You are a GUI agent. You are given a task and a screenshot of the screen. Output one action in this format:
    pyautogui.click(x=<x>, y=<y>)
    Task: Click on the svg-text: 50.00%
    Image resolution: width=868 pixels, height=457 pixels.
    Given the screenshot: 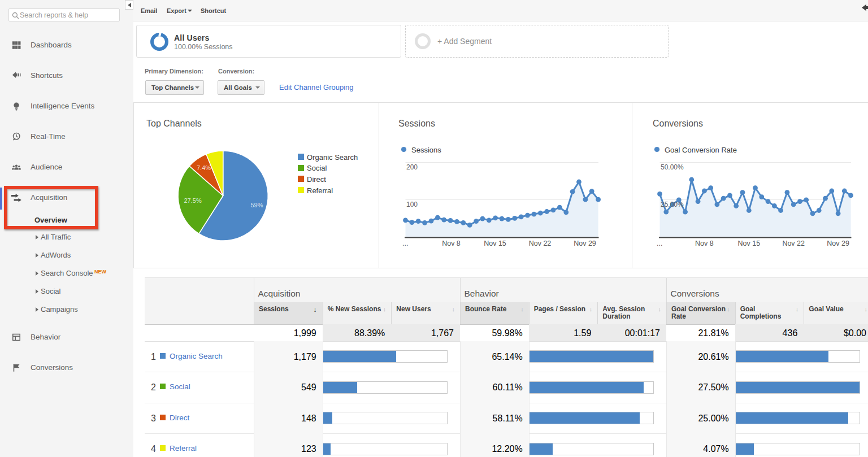 What is the action you would take?
    pyautogui.click(x=672, y=167)
    